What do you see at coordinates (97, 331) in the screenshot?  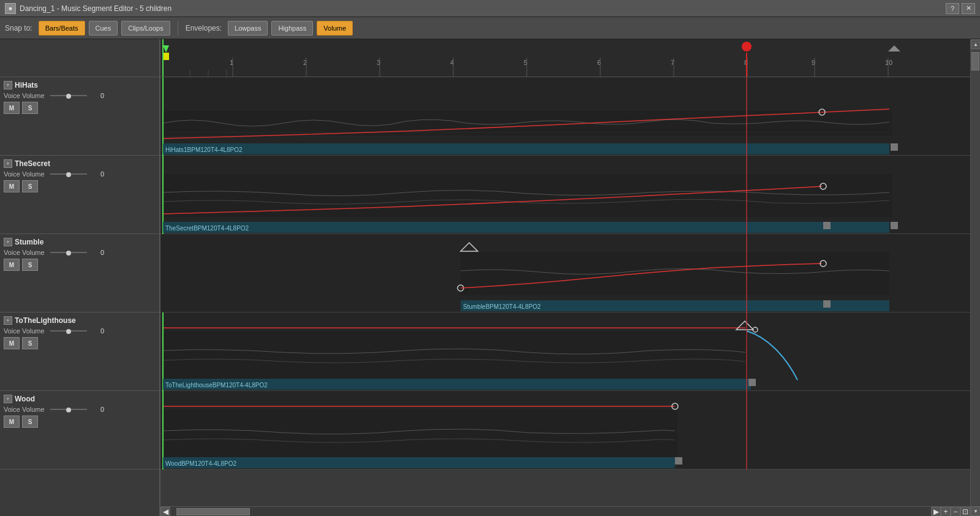 I see `vol-value-tothelighthouse: 0` at bounding box center [97, 331].